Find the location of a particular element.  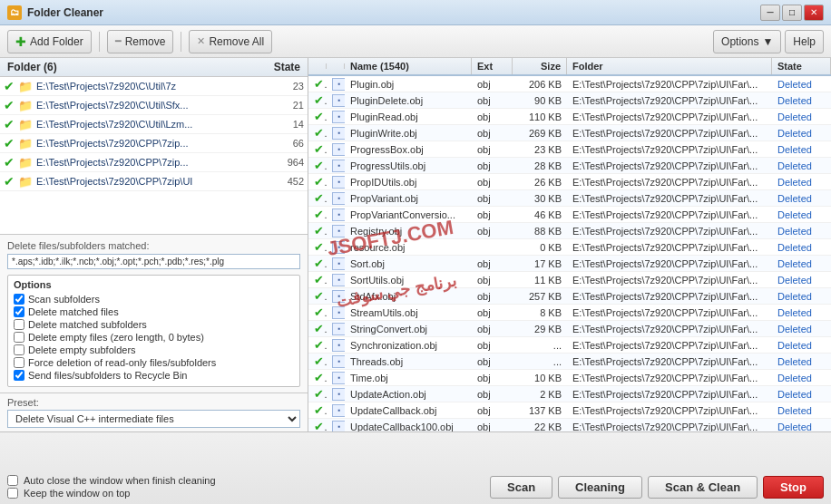

minimize-button: ─ is located at coordinates (770, 13).